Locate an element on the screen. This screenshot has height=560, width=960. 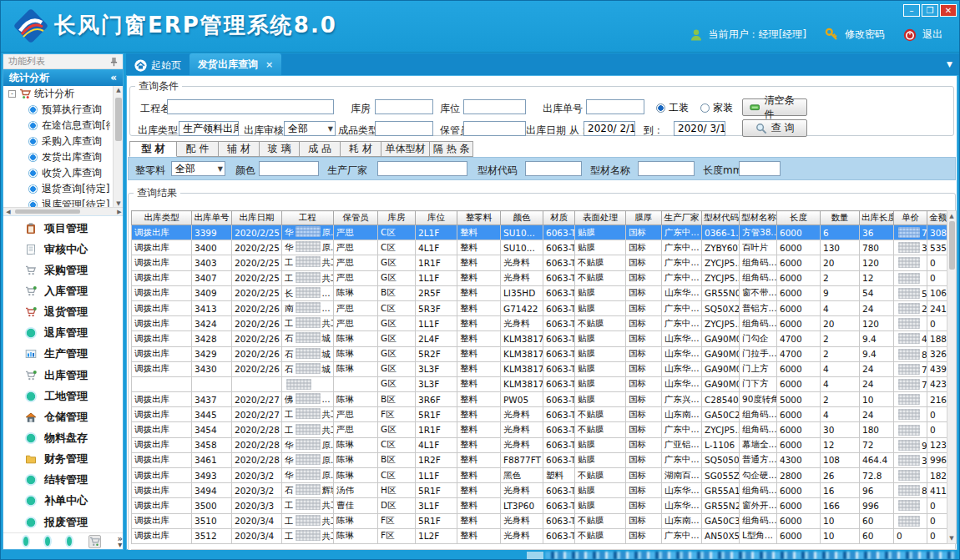
date-from-picker: 2020/ 2/16▼ is located at coordinates (609, 129).